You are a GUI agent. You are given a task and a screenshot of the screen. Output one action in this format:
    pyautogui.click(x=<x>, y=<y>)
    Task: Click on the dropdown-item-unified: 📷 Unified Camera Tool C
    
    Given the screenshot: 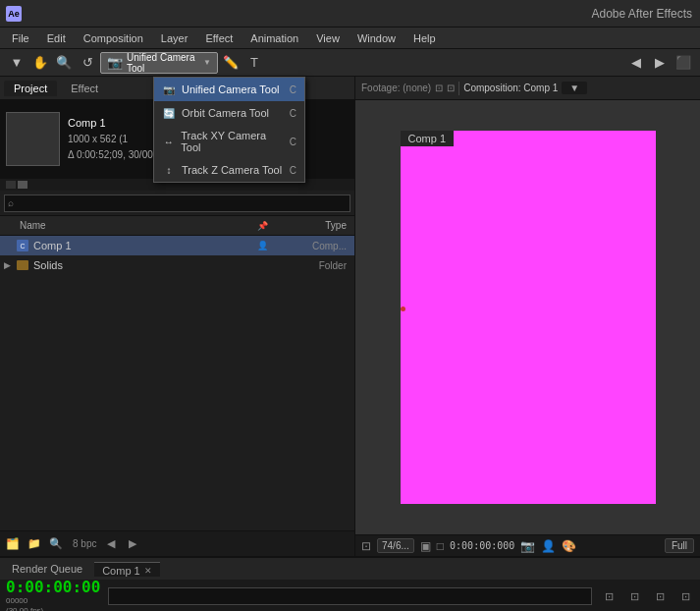 What is the action you would take?
    pyautogui.click(x=230, y=89)
    